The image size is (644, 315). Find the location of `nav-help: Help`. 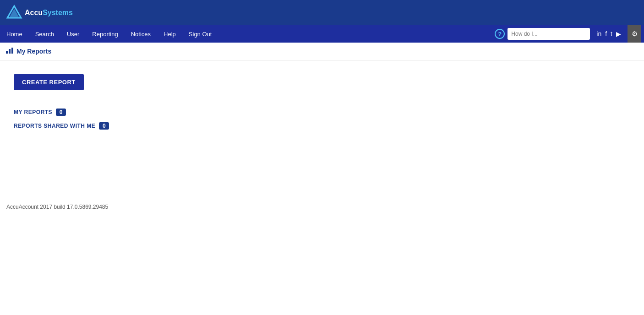

nav-help: Help is located at coordinates (169, 34).